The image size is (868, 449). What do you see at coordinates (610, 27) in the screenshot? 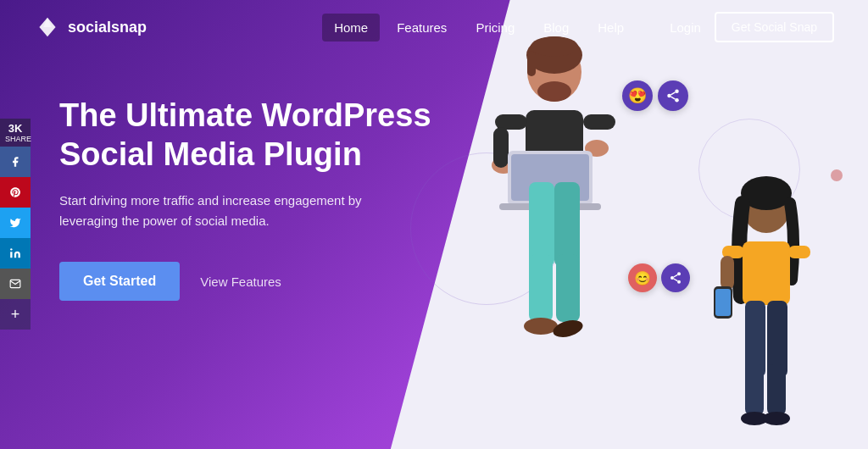
I see `nav-help: Help` at bounding box center [610, 27].